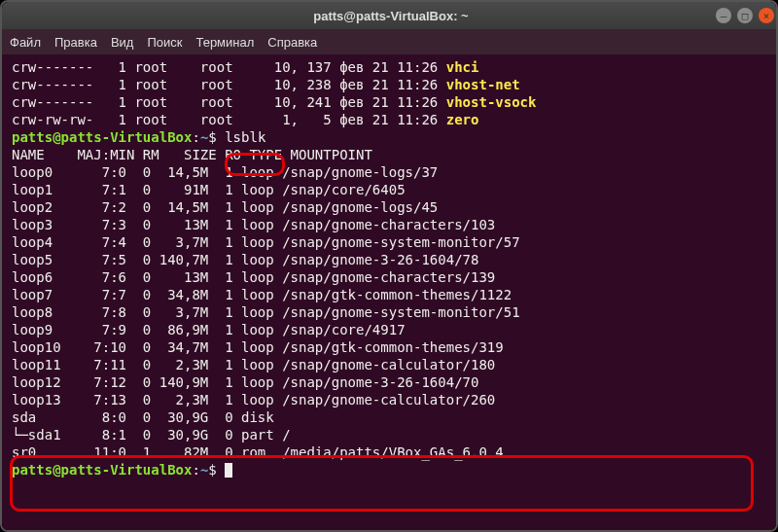  What do you see at coordinates (724, 16) in the screenshot?
I see `minimize-button: –` at bounding box center [724, 16].